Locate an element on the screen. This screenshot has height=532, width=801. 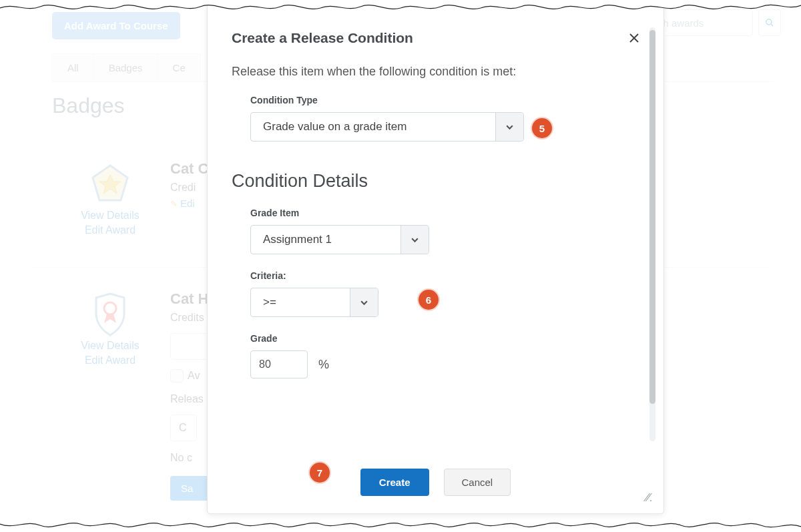
grade-item-value: Assignment 1 is located at coordinates (326, 240).